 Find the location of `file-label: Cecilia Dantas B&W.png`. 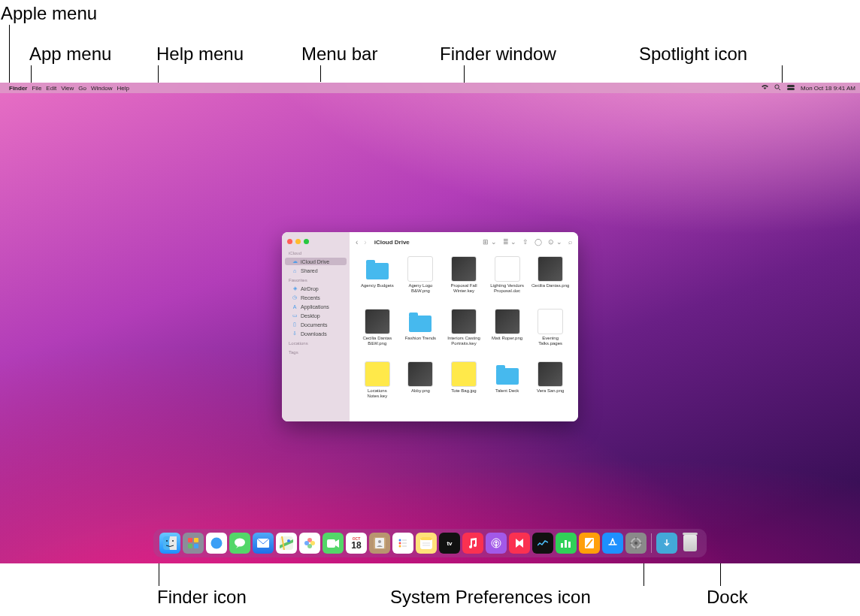

file-label: Cecilia Dantas B&W.png is located at coordinates (377, 341).